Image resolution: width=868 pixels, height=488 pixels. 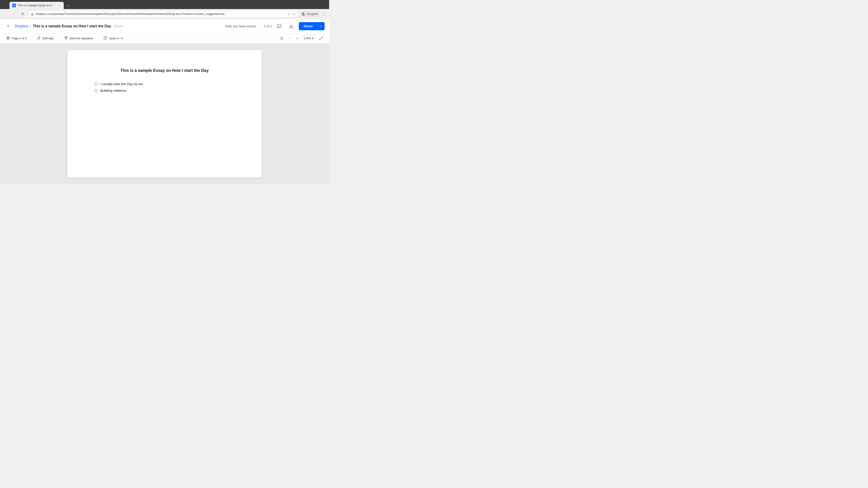 What do you see at coordinates (14, 5) in the screenshot?
I see `tab-favicon: db` at bounding box center [14, 5].